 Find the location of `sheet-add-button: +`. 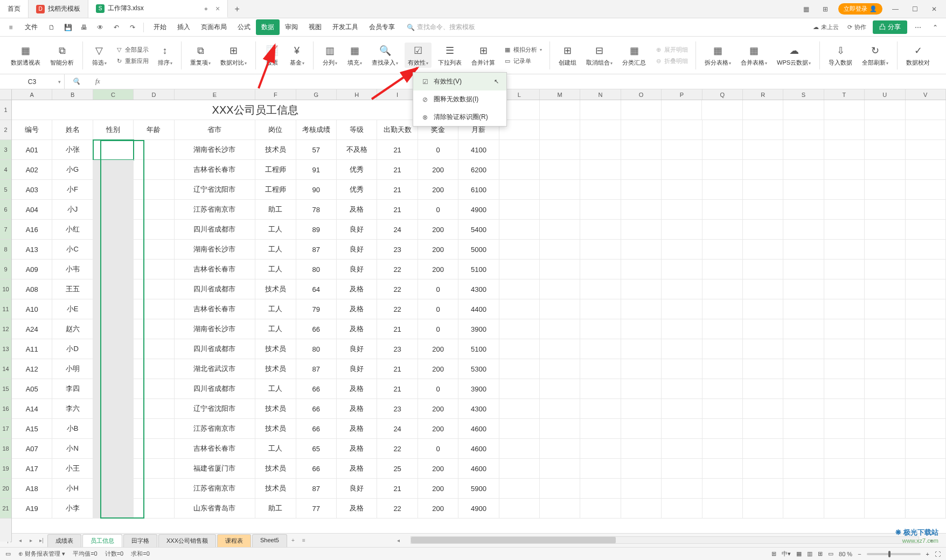

sheet-add-button: + is located at coordinates (293, 541).